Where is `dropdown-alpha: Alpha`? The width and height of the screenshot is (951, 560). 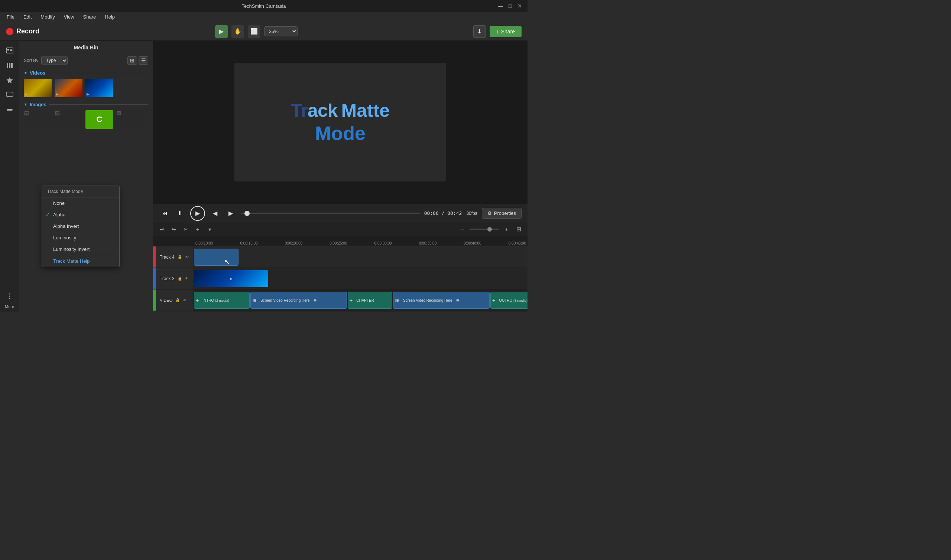
dropdown-alpha: Alpha is located at coordinates (81, 215).